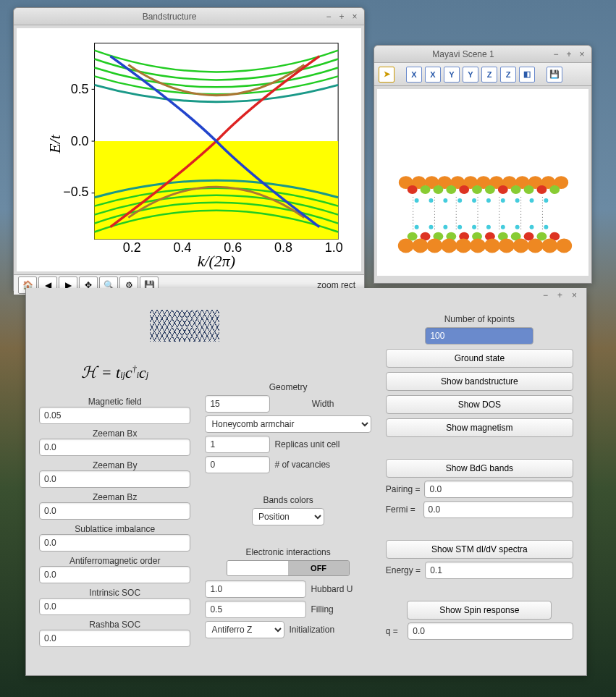  What do you see at coordinates (483, 164) in the screenshot?
I see `mayavi-window: Mayavi Scene 1 − + × ➤ X X Y Y Z Z ◧ 💾` at bounding box center [483, 164].